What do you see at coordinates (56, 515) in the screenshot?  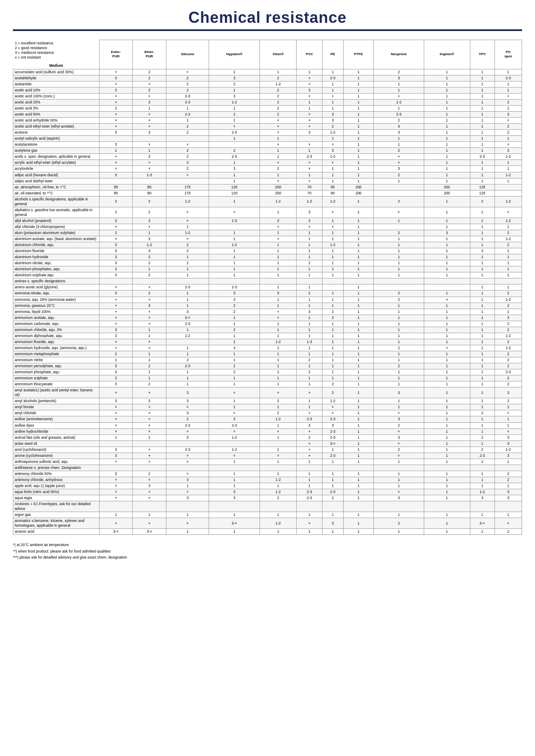 I see `medium-cell: argon gas` at bounding box center [56, 515].